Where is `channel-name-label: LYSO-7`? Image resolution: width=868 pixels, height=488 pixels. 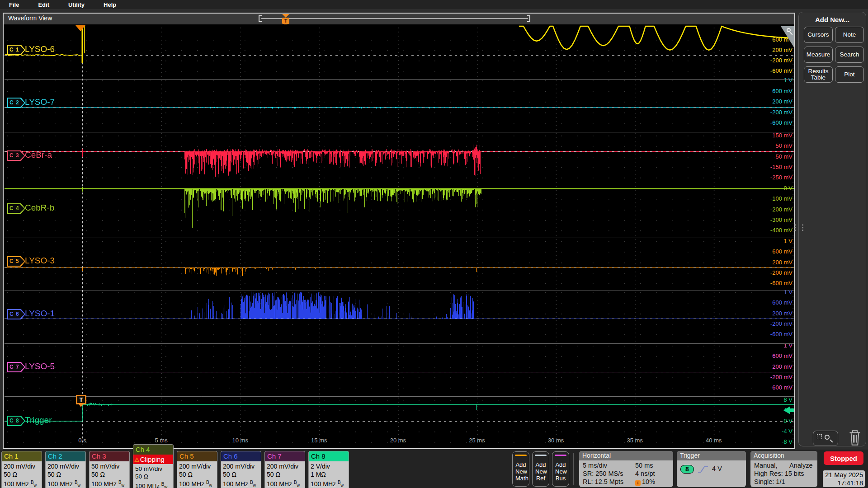
channel-name-label: LYSO-7 is located at coordinates (40, 102).